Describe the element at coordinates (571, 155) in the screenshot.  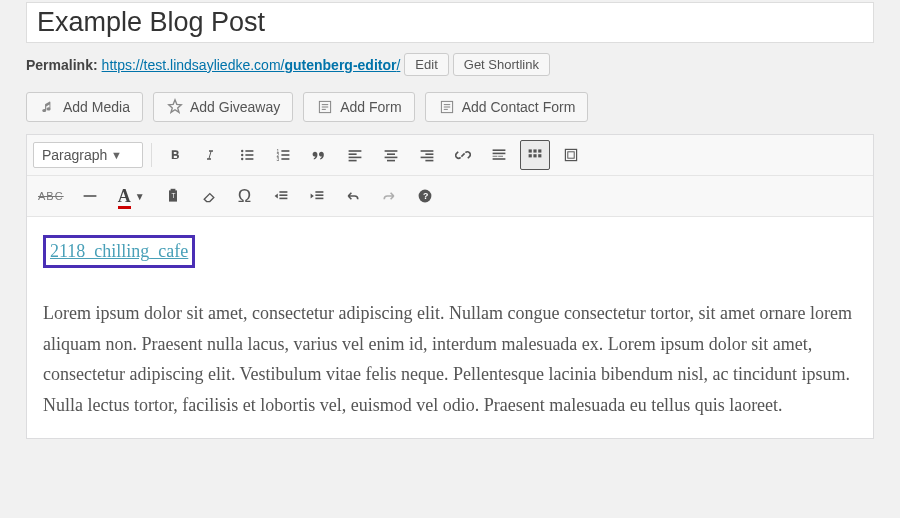
I see `distraction-free-button` at that location.